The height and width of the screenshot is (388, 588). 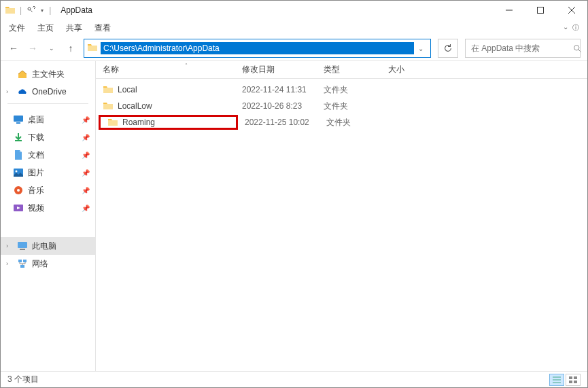 I want to click on maximize-button, so click(x=540, y=10).